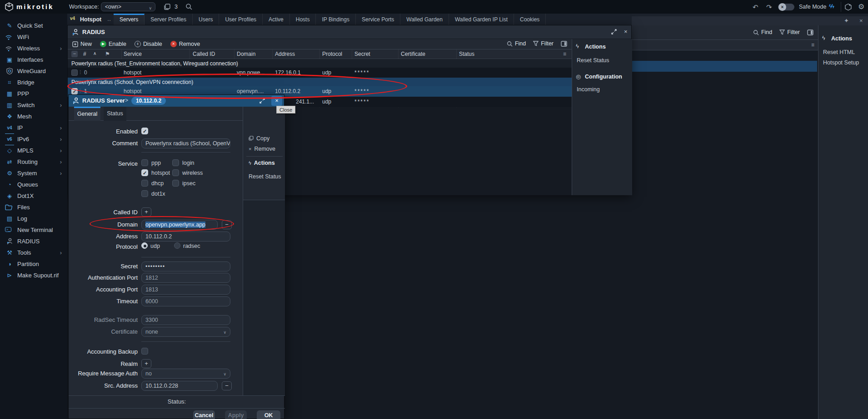  Describe the element at coordinates (34, 196) in the screenshot. I see `sidebar-item-dot1x: ◈Dot1X` at that location.